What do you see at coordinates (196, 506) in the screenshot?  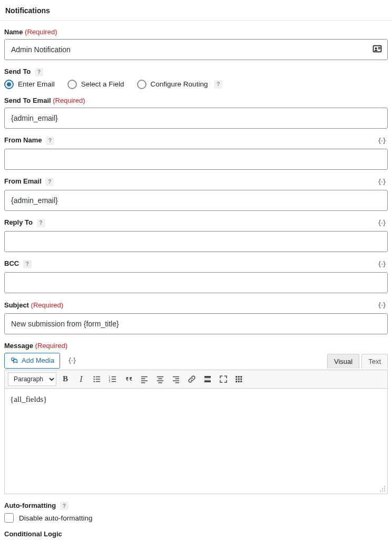 I see `auto-formatting-label: Auto-formatting ?` at bounding box center [196, 506].